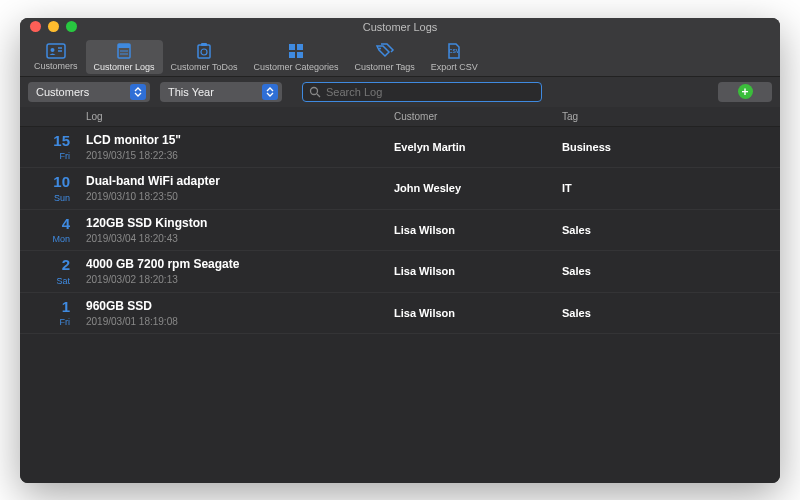 Image resolution: width=800 pixels, height=500 pixels. Describe the element at coordinates (400, 117) in the screenshot. I see `column-headers: Log Customer Tag` at that location.